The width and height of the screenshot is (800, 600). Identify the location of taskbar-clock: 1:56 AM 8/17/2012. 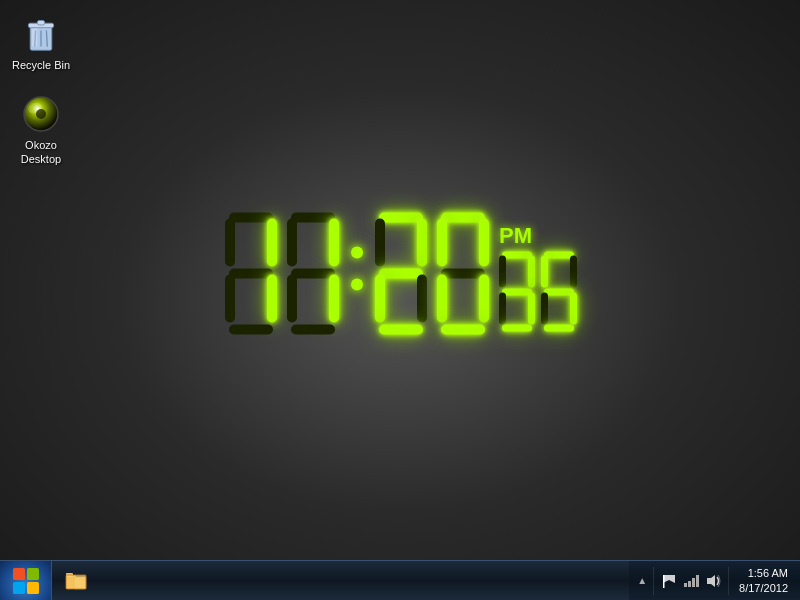
(764, 580).